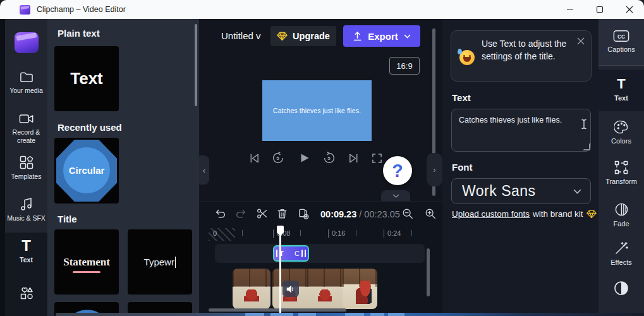 This screenshot has width=644, height=316. Describe the element at coordinates (27, 119) in the screenshot. I see `video-camera-icon` at that location.